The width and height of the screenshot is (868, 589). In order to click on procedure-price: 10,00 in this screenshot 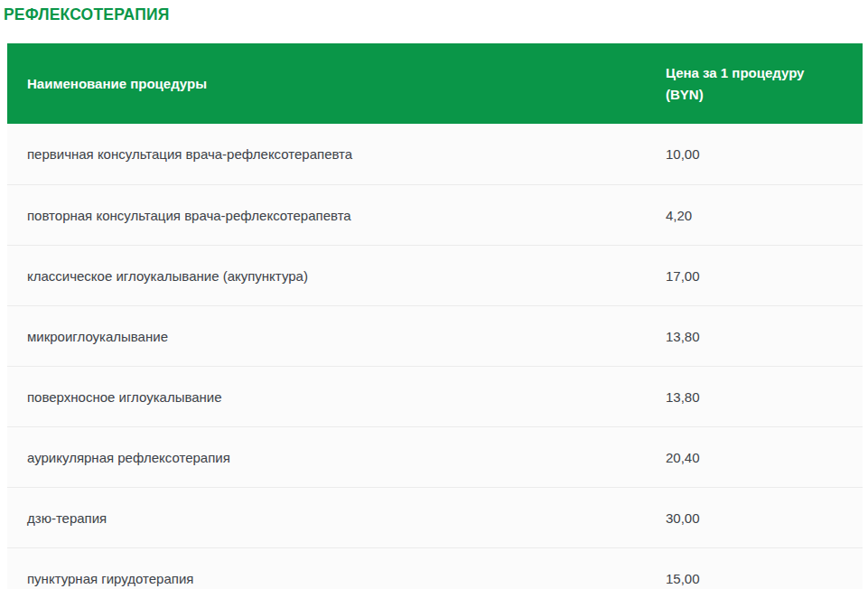, I will do `click(764, 154)`.